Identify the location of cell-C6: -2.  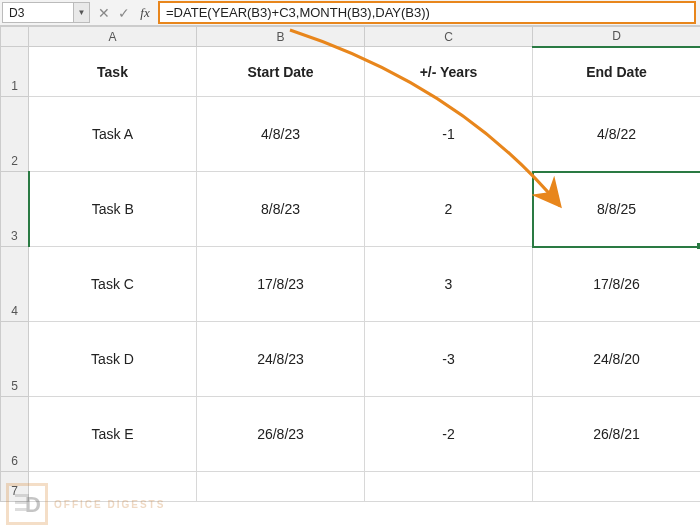
(449, 434).